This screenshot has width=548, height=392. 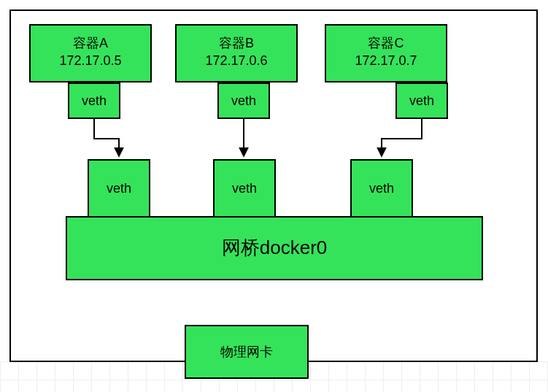 What do you see at coordinates (244, 101) in the screenshot?
I see `container-b-veth: veth` at bounding box center [244, 101].